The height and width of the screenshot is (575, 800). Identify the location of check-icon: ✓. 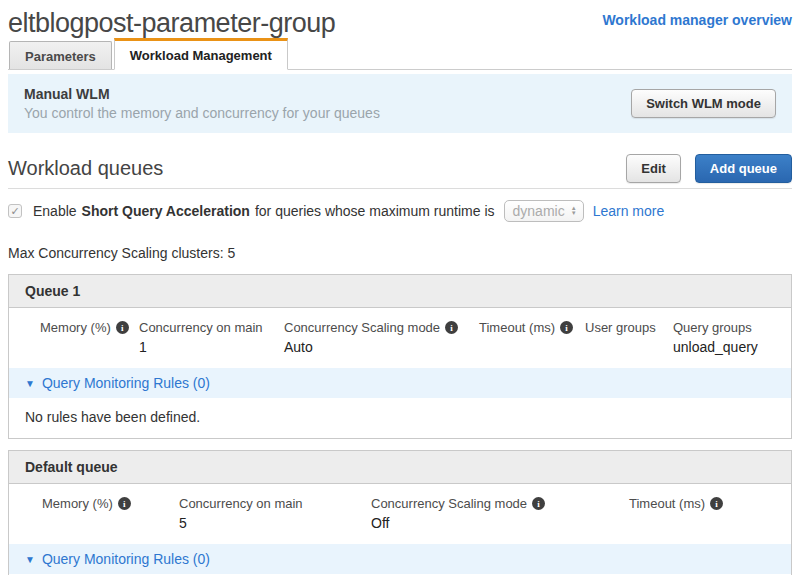
(14, 212).